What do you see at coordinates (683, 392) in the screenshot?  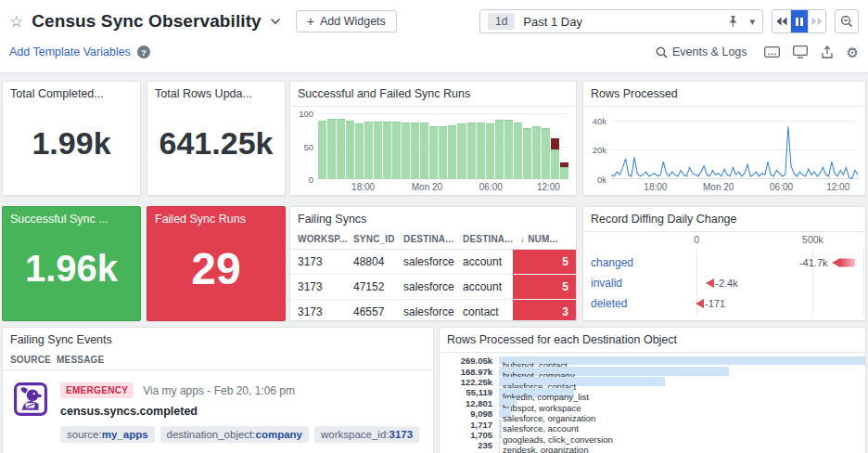 I see `toplist-bar-cell: linkedin, company_list` at bounding box center [683, 392].